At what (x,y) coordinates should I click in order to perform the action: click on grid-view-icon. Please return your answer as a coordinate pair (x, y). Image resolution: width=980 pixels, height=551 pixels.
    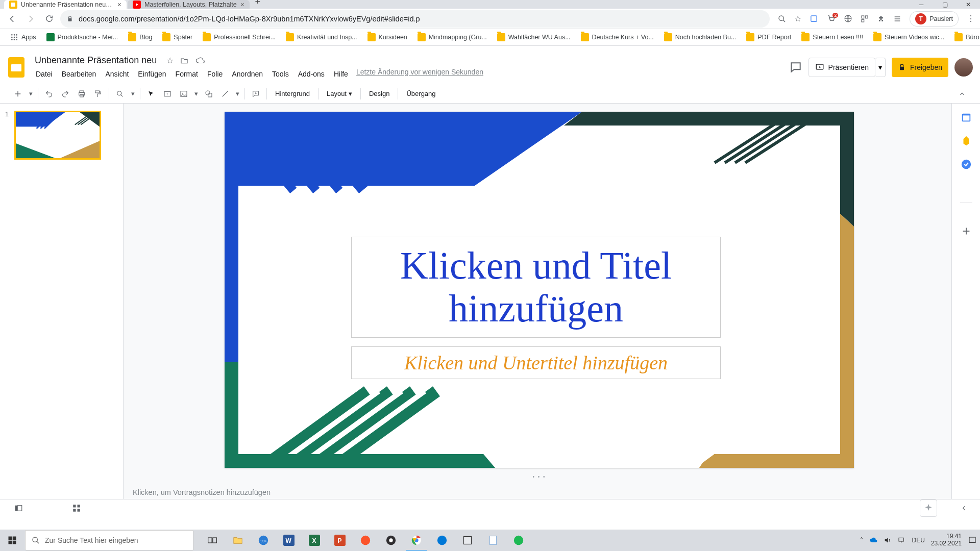
    Looking at the image, I should click on (77, 508).